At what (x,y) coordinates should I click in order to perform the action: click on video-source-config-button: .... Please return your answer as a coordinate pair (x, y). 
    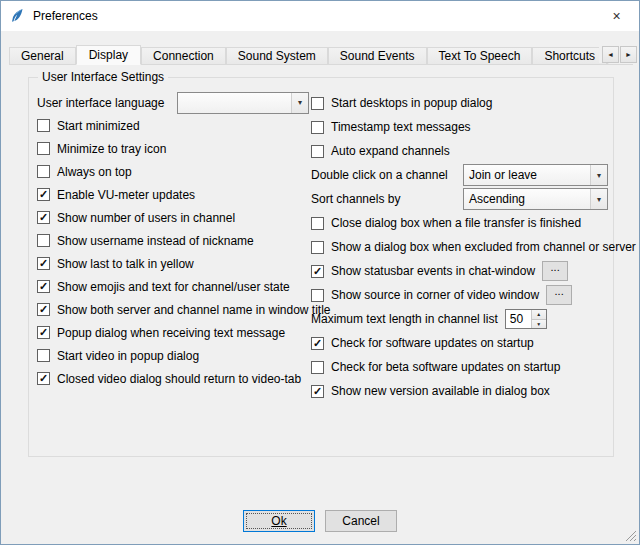
    Looking at the image, I should click on (559, 295).